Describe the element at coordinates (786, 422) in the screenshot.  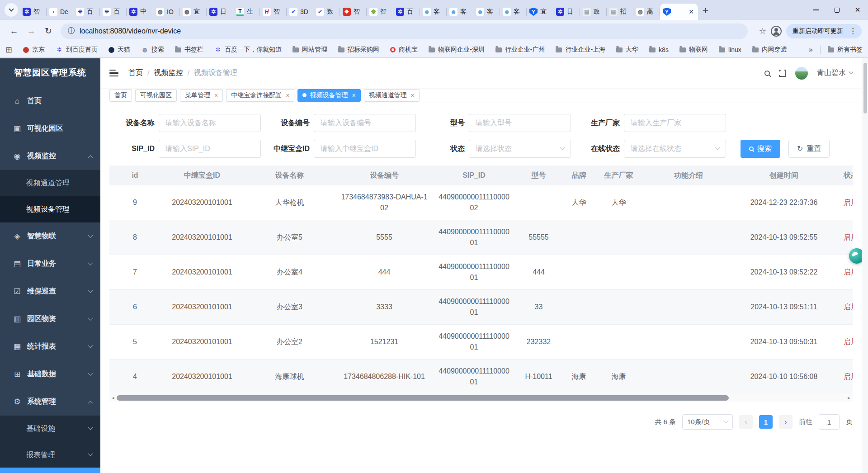
I see `next-page-button: ›` at that location.